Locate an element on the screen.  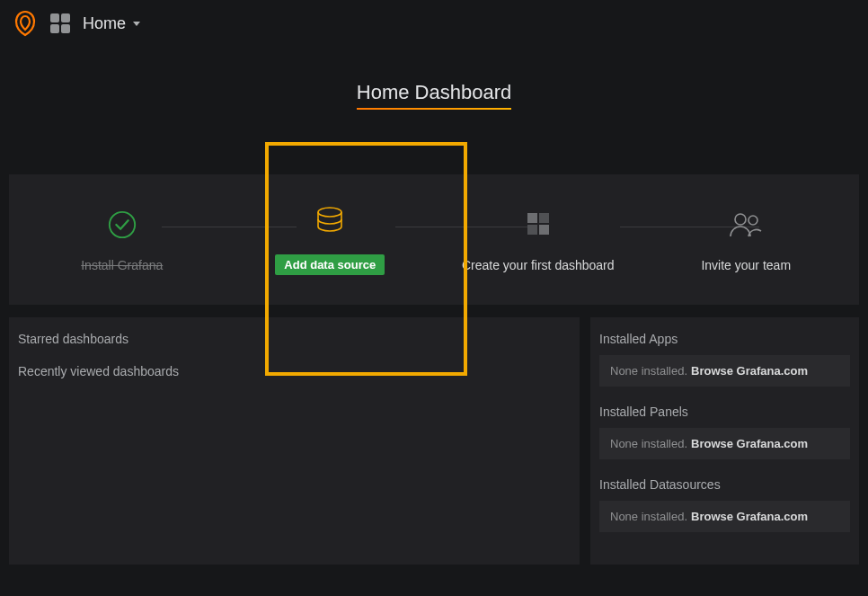
installed-apps-header: Installed Apps is located at coordinates (724, 339).